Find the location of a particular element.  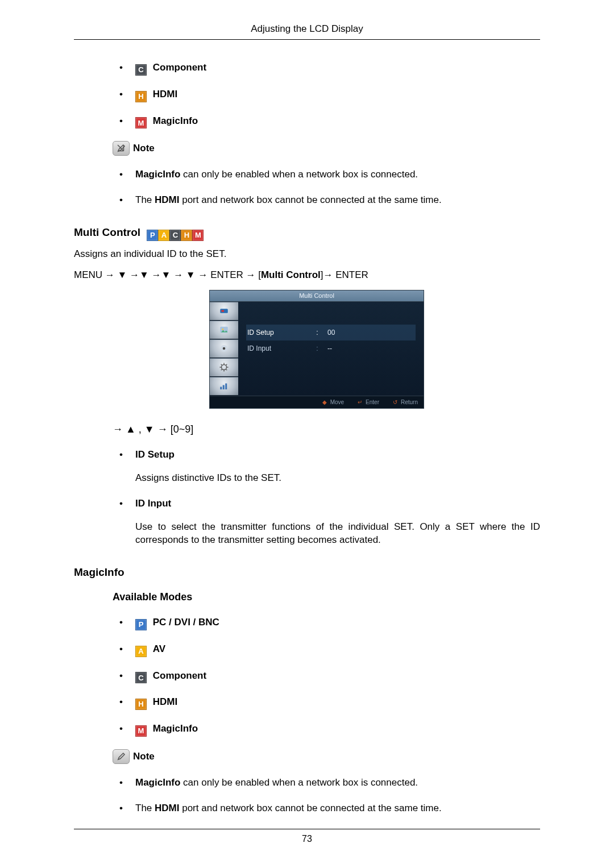

a-mode-icon: A is located at coordinates (164, 235).